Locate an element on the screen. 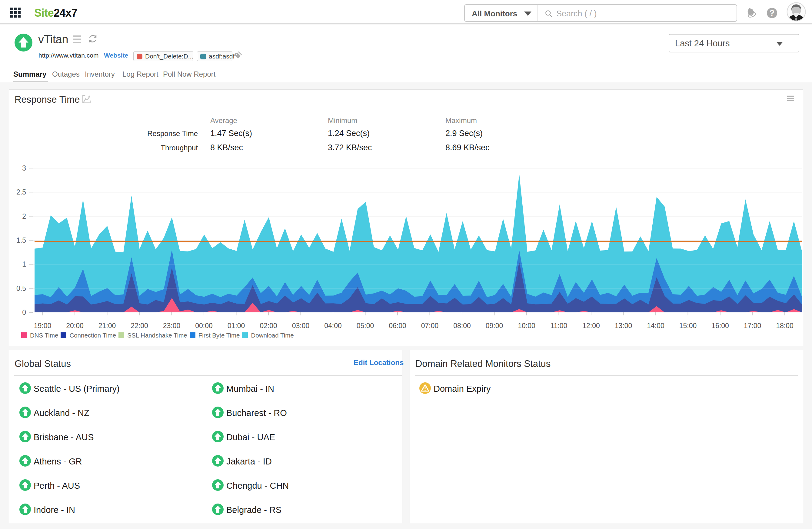 This screenshot has width=812, height=529. svg-text: 2.5 is located at coordinates (21, 192).